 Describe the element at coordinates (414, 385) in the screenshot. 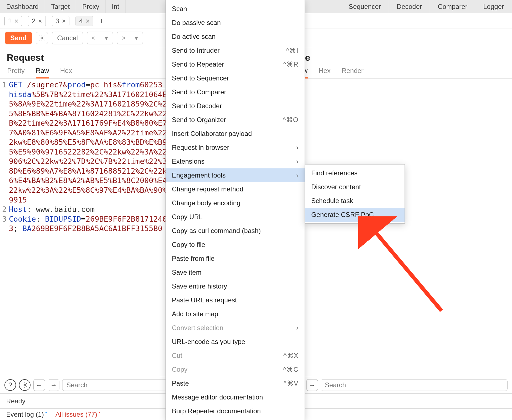

I see `response-search-input` at that location.